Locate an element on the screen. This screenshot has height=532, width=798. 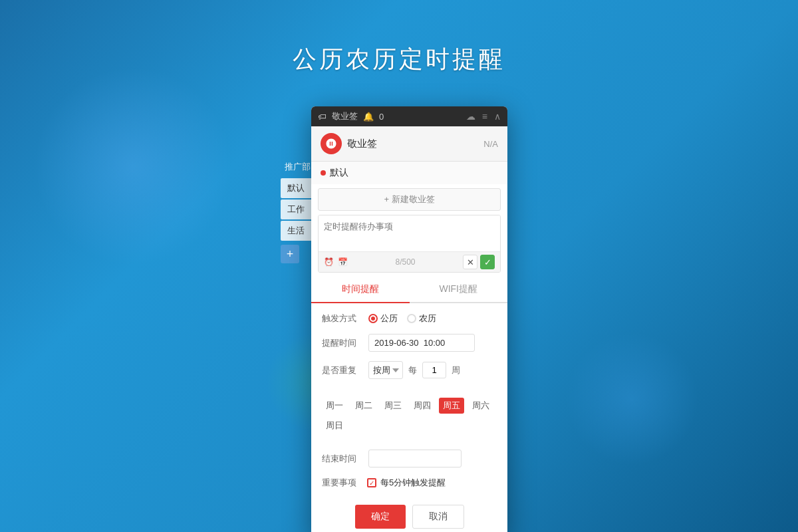
confirm-button: 确定 is located at coordinates (380, 517).